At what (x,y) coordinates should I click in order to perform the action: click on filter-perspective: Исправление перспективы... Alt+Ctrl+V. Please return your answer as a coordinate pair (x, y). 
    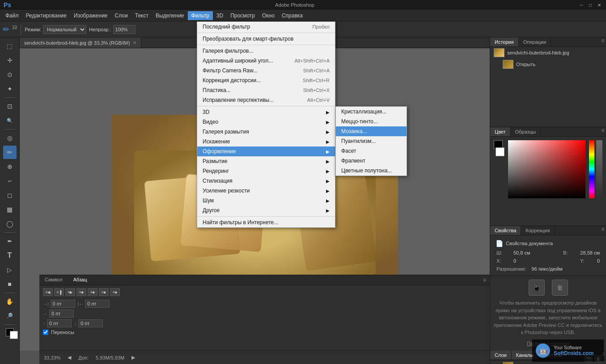
    Looking at the image, I should click on (266, 100).